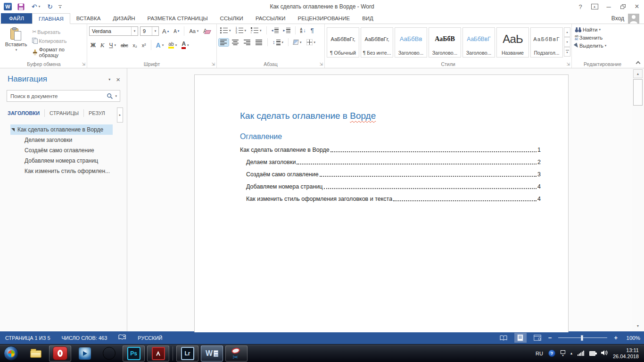 The image size is (644, 362). Describe the element at coordinates (194, 31) in the screenshot. I see `change-case-button: Aa▾` at that location.